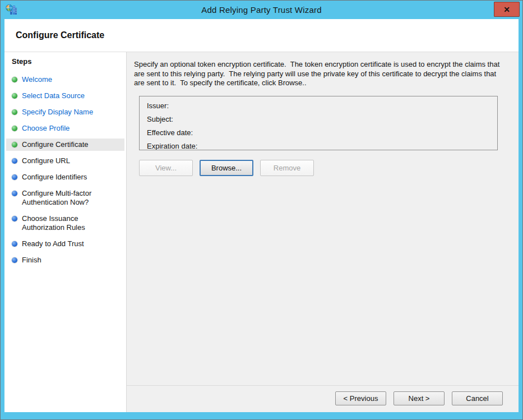  Describe the element at coordinates (65, 223) in the screenshot. I see `sidebar-item-choose-issuance-authorization-rules: Choose Issuance Authorization Rules` at that location.